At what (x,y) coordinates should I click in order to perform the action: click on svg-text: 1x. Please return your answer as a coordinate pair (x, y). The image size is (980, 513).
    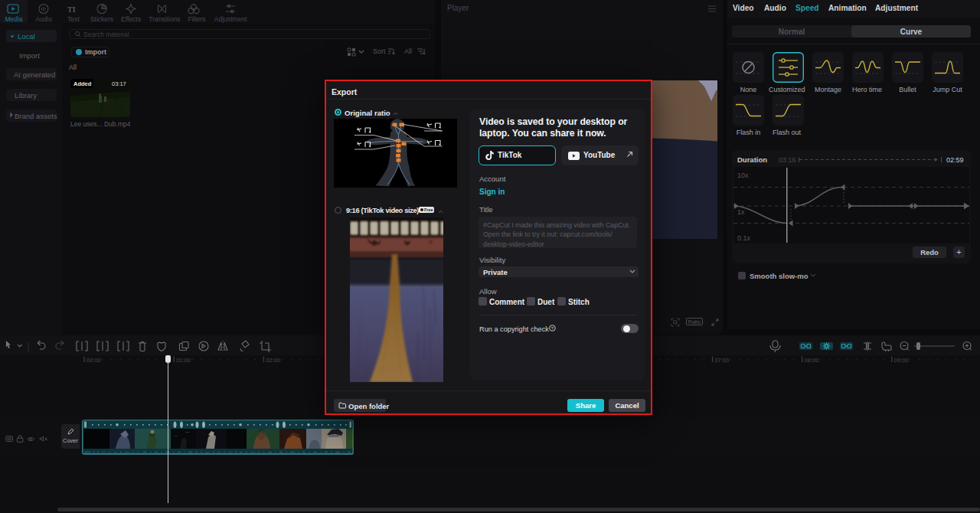
    Looking at the image, I should click on (741, 212).